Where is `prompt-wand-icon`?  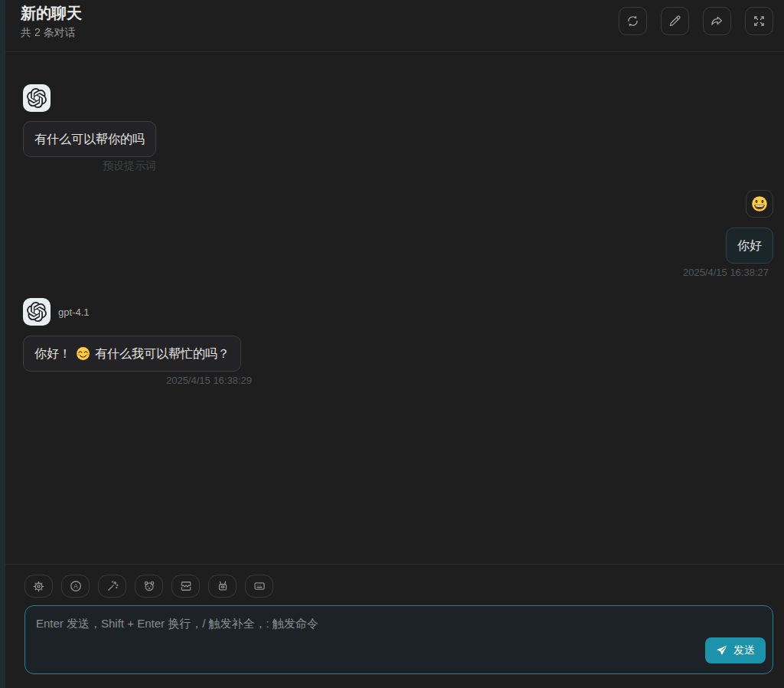
prompt-wand-icon is located at coordinates (113, 586).